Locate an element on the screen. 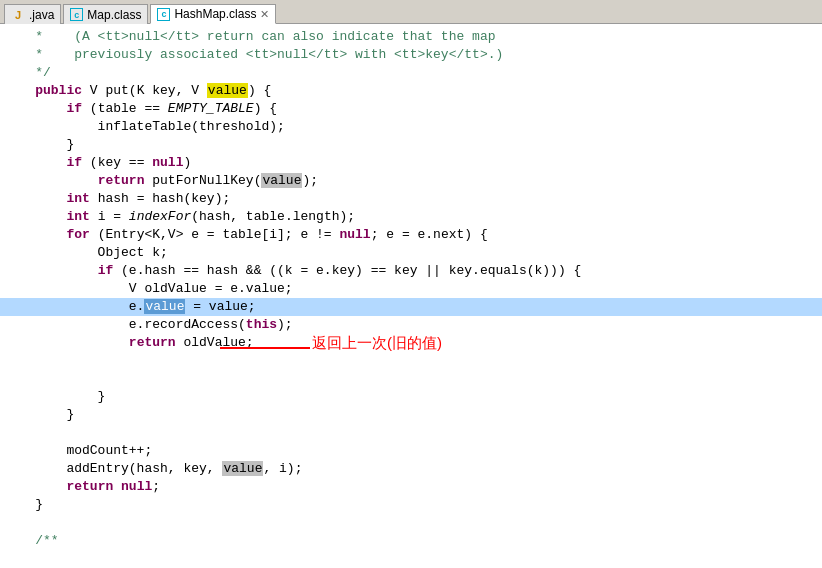 The width and height of the screenshot is (822, 568). tab-close-hashmap: ✕ is located at coordinates (264, 14).